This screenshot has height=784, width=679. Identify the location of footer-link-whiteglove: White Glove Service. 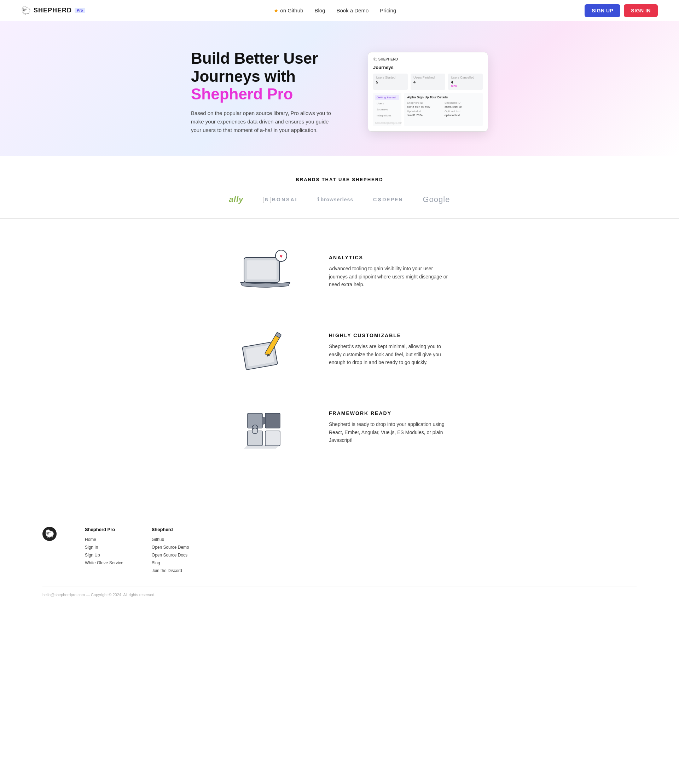
(104, 563).